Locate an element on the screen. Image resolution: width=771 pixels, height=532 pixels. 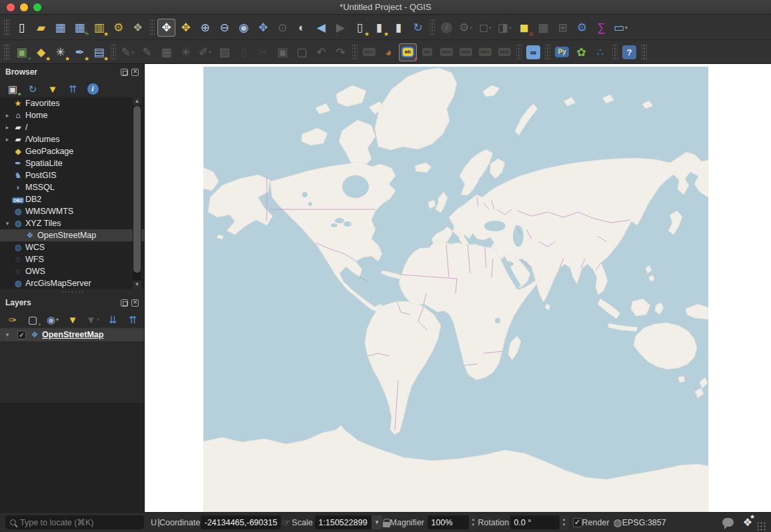
properties-widget-icon: i is located at coordinates (93, 89).